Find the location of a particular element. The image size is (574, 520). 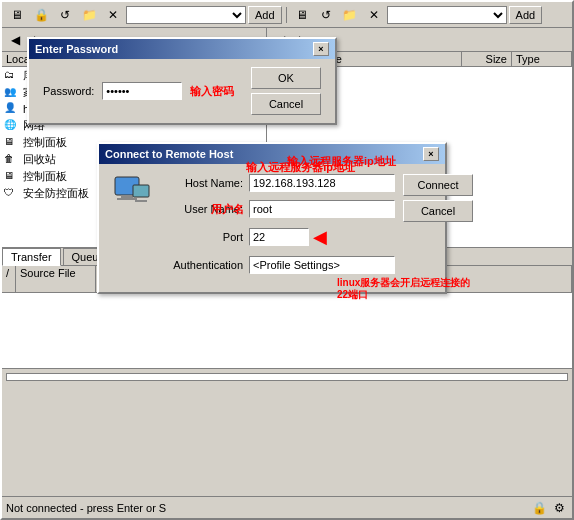

transfer-col-source-file: Source File is located at coordinates (56, 279).